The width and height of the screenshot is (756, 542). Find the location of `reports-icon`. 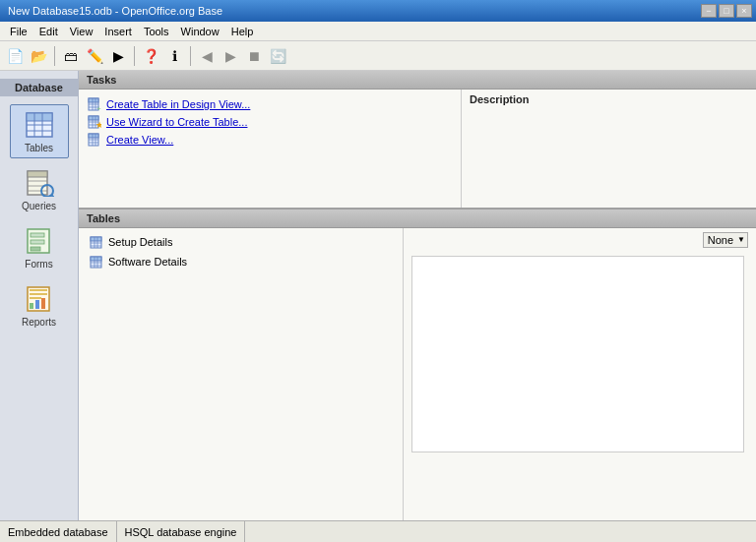

reports-icon is located at coordinates (39, 299).